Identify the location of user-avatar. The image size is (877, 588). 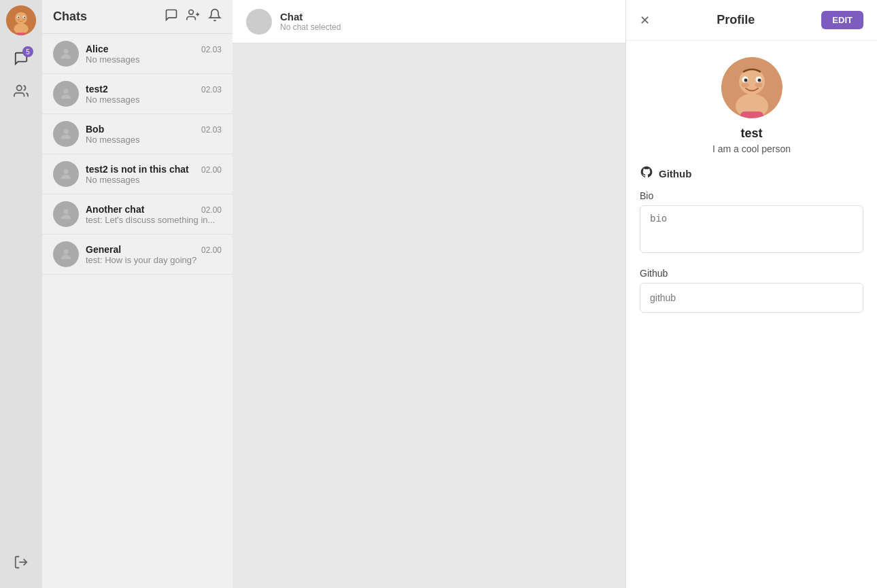
(21, 20).